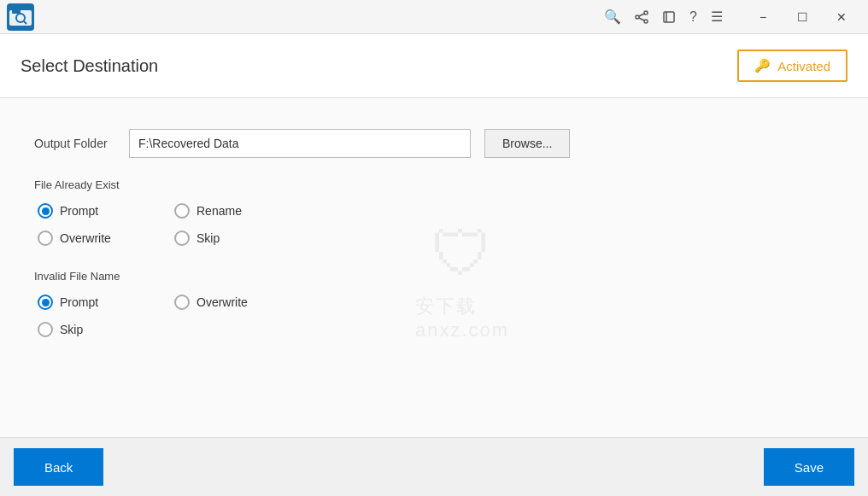 This screenshot has height=496, width=868. What do you see at coordinates (45, 238) in the screenshot?
I see `fae-overwrite-radio` at bounding box center [45, 238].